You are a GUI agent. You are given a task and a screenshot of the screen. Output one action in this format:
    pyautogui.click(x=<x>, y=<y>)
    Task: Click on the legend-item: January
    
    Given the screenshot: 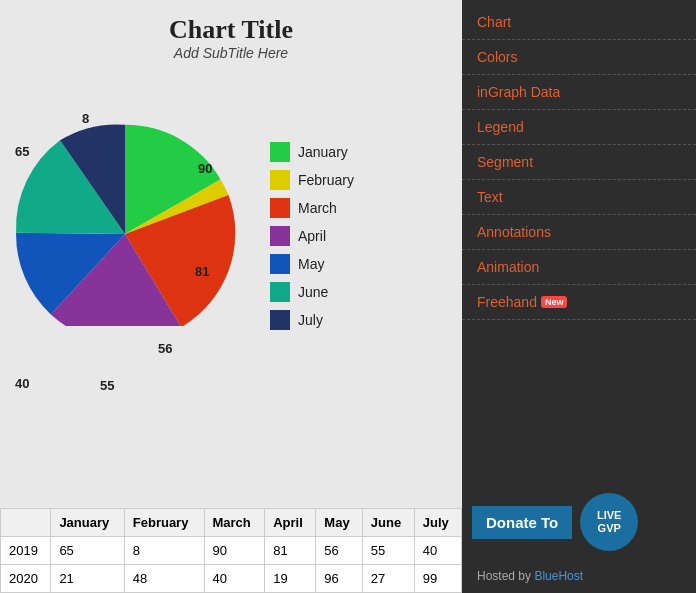 What is the action you would take?
    pyautogui.click(x=312, y=152)
    